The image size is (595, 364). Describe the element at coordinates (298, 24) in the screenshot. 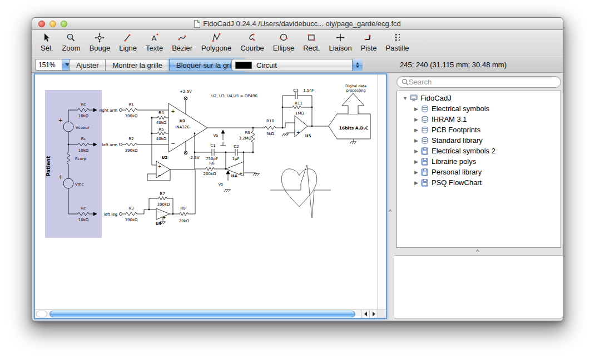

I see `title-bar: FidoCadJ 0.24.4 /Users/davidebucc... oly…` at that location.